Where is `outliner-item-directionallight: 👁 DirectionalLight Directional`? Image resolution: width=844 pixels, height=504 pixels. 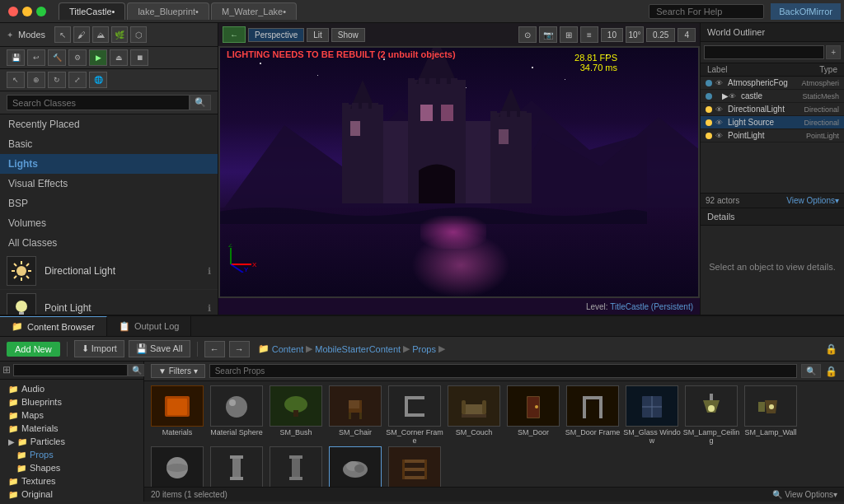
outliner-item-directionallight: 👁 DirectionalLight Directional is located at coordinates (772, 110).